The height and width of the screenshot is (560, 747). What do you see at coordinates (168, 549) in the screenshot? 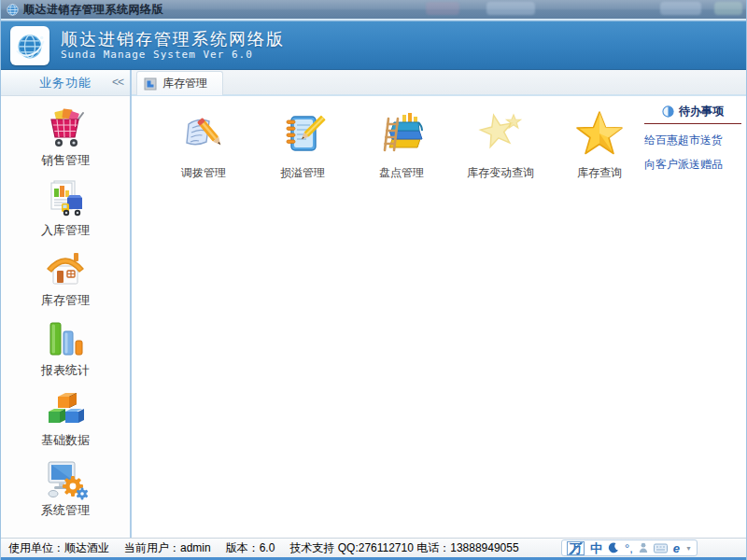
I see `status-user: 当前用户：admin` at bounding box center [168, 549].